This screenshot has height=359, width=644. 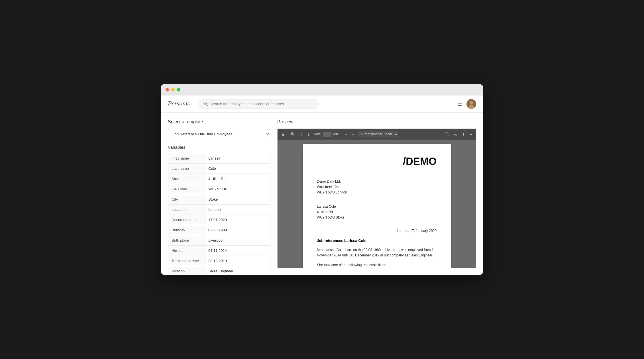 What do you see at coordinates (471, 134) in the screenshot?
I see `pdf-more-button: »` at bounding box center [471, 134].